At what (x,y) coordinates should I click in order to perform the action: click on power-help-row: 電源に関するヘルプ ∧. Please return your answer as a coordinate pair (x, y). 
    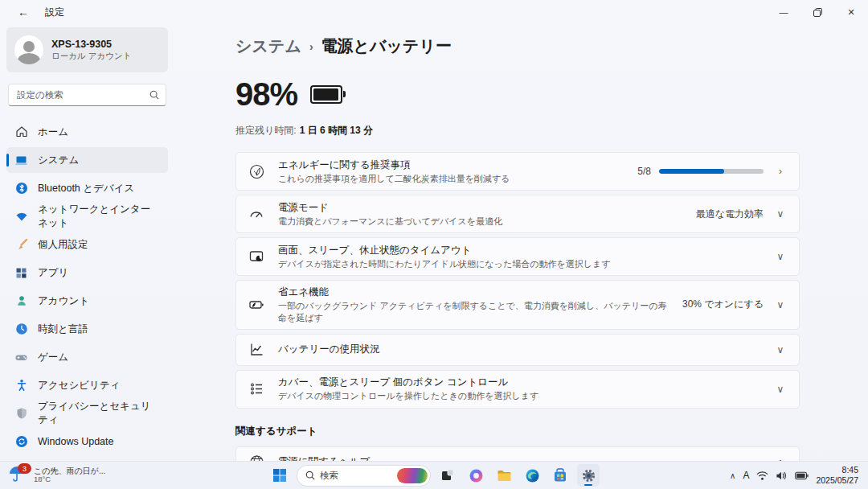
    Looking at the image, I should click on (518, 454).